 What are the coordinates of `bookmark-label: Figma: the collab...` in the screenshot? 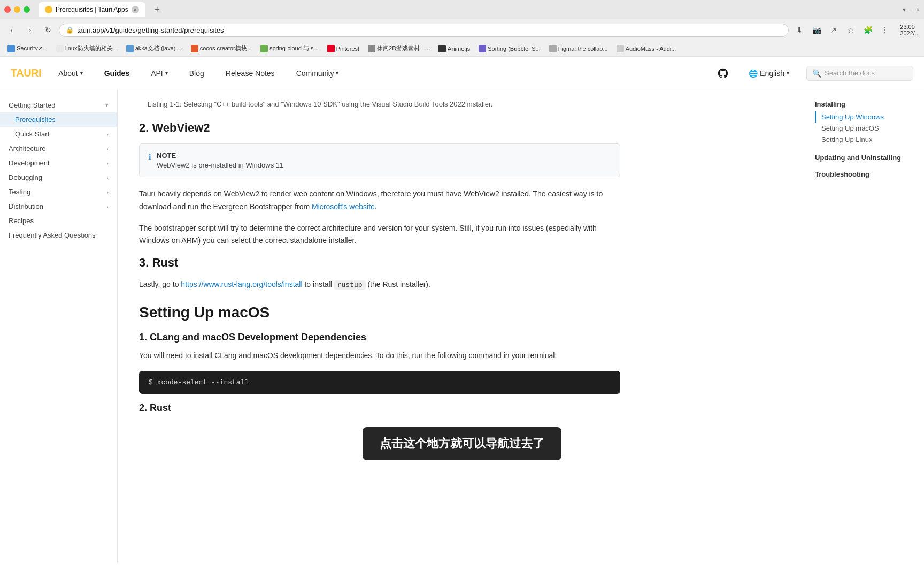 It's located at (583, 49).